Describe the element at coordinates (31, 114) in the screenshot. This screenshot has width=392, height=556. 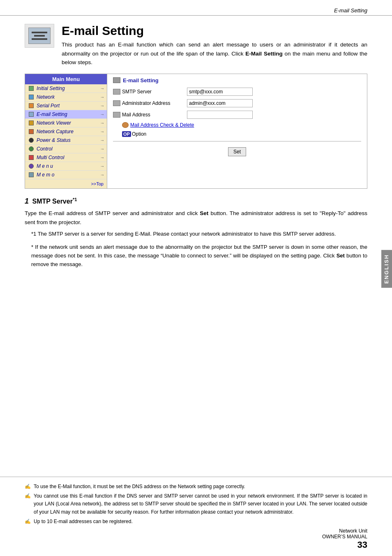
I see `email-setting-icon` at that location.